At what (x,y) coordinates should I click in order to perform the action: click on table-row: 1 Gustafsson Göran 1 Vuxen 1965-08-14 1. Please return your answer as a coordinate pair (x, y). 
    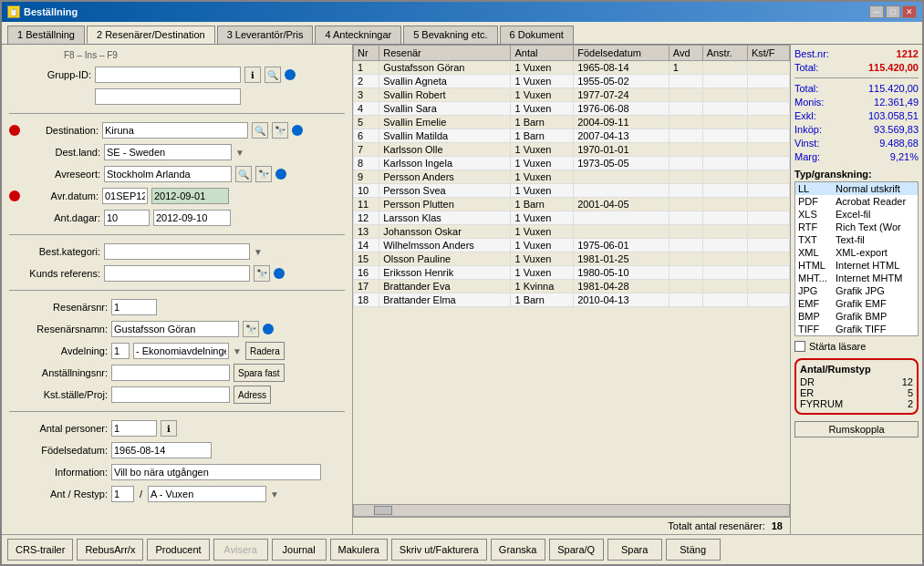
    Looking at the image, I should click on (572, 67).